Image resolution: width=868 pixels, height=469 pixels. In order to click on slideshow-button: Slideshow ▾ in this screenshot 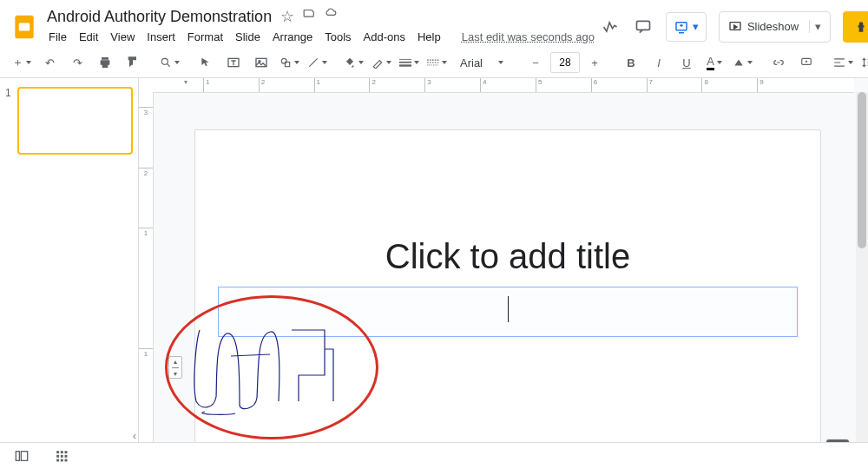, I will do `click(774, 27)`.